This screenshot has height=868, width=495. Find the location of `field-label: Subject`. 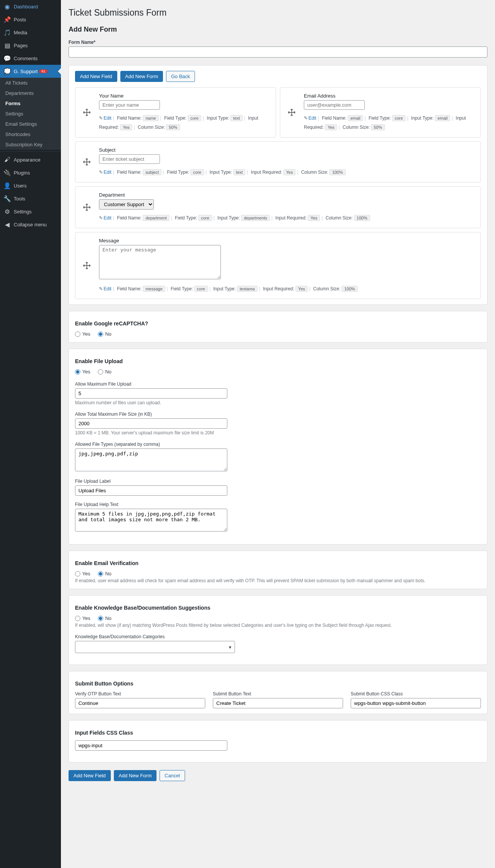

field-label: Subject is located at coordinates (287, 150).